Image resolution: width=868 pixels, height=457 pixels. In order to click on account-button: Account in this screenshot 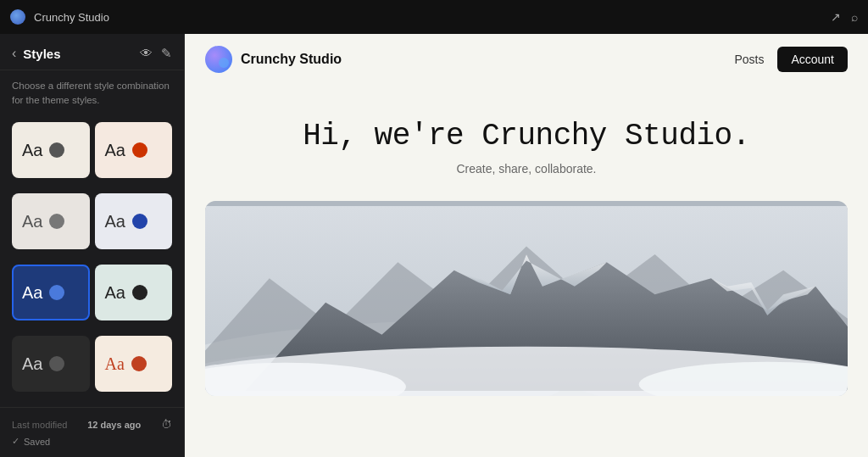, I will do `click(812, 59)`.